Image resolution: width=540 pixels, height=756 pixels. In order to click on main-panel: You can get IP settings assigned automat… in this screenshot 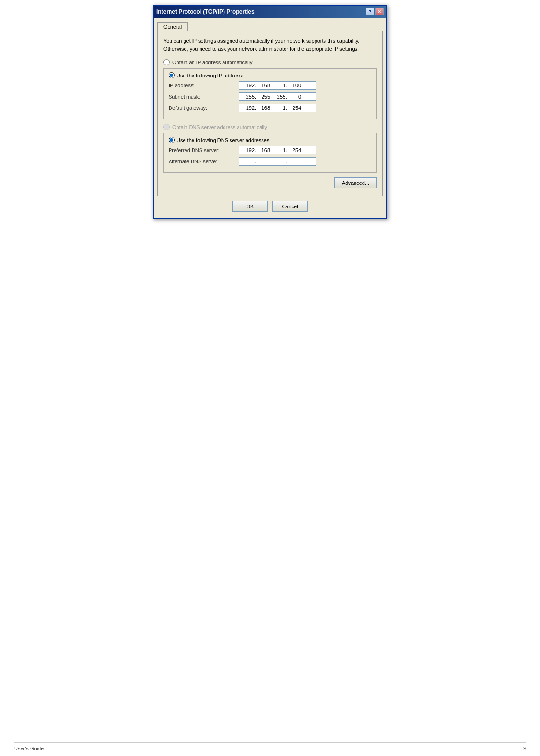, I will do `click(270, 114)`.